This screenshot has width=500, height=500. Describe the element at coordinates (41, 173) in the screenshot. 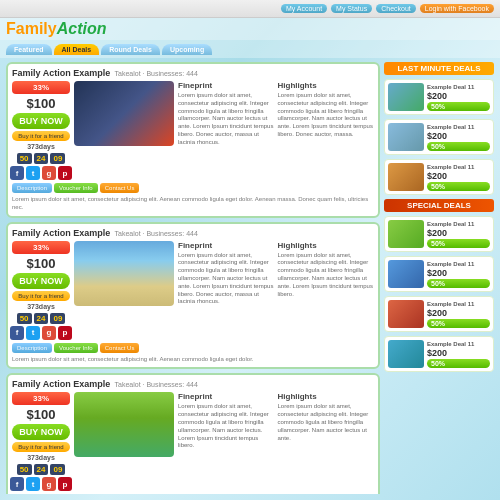

I see `deal-1-social: f t g p` at that location.